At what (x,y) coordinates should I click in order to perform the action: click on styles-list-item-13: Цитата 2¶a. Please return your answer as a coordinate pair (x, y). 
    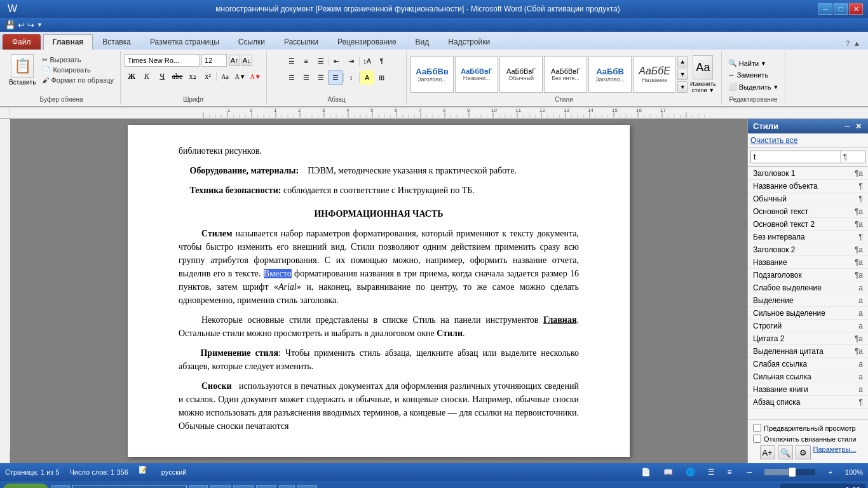
    Looking at the image, I should click on (808, 339).